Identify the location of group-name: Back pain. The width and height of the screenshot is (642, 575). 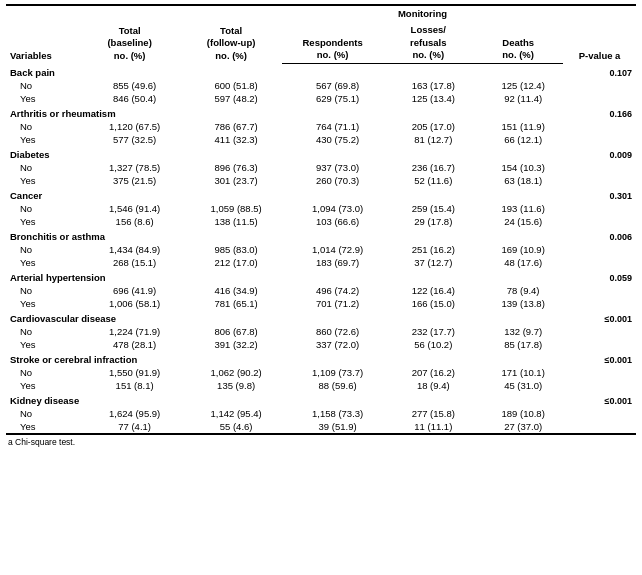
(284, 72).